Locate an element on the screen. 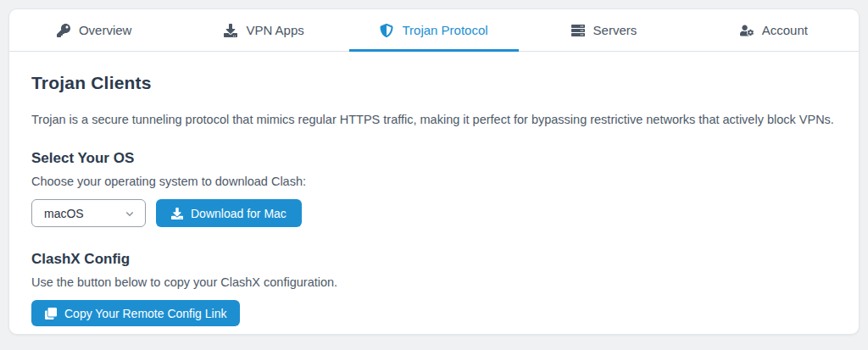 This screenshot has width=868, height=350. page-title: Trojan Clients is located at coordinates (434, 83).